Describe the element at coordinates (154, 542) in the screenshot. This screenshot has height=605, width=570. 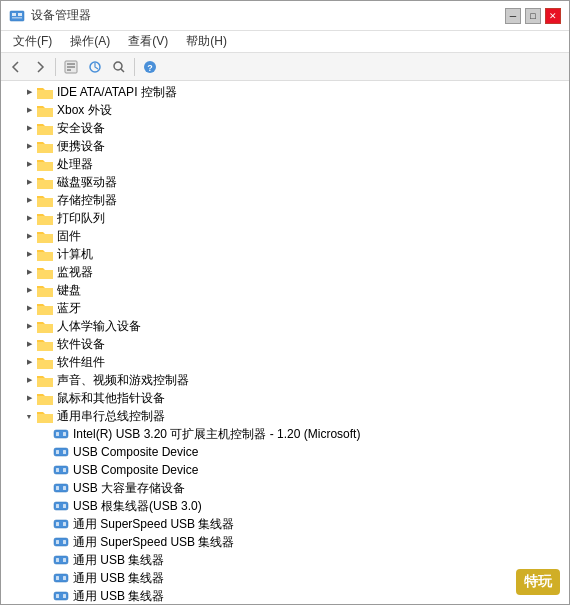
I see `label-superspeed2: 通用 SuperSpeed USB 集线器` at that location.